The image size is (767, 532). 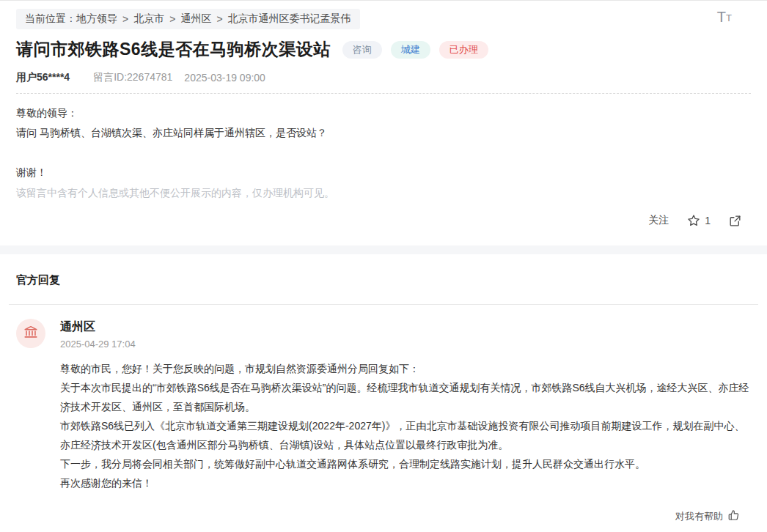 I want to click on tag-category: 咨询, so click(x=362, y=50).